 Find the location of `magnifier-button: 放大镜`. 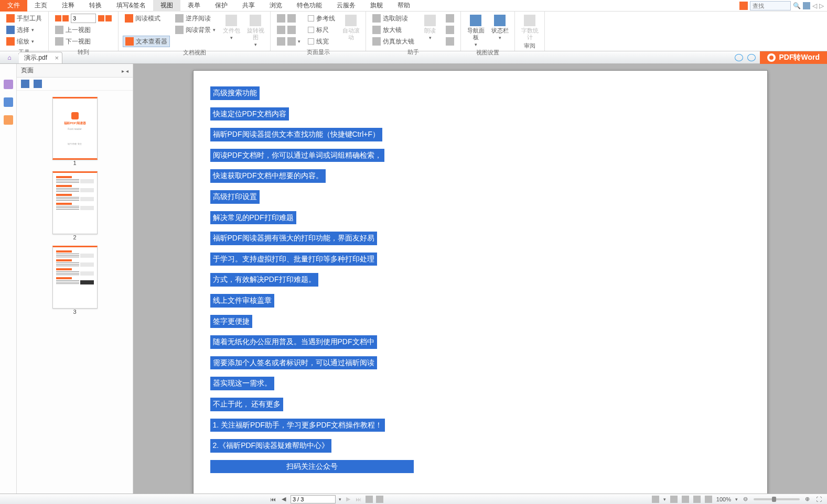

magnifier-button: 放大镜 is located at coordinates (393, 30).